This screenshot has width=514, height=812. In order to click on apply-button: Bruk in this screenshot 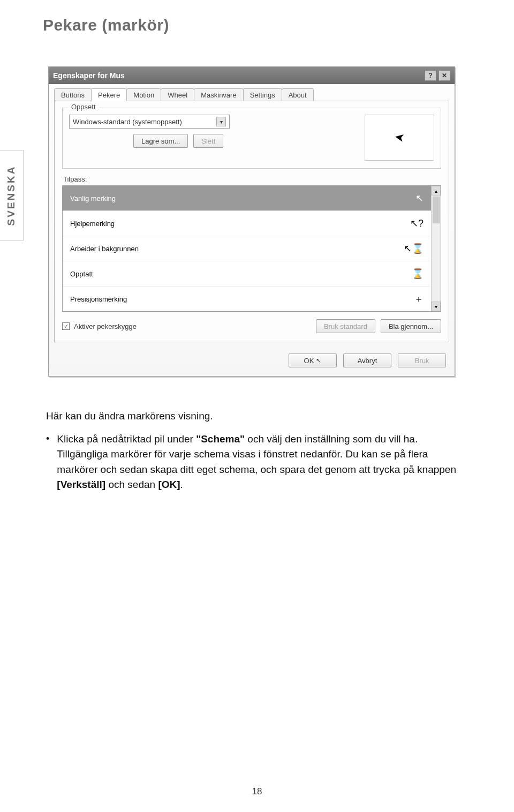, I will do `click(422, 360)`.